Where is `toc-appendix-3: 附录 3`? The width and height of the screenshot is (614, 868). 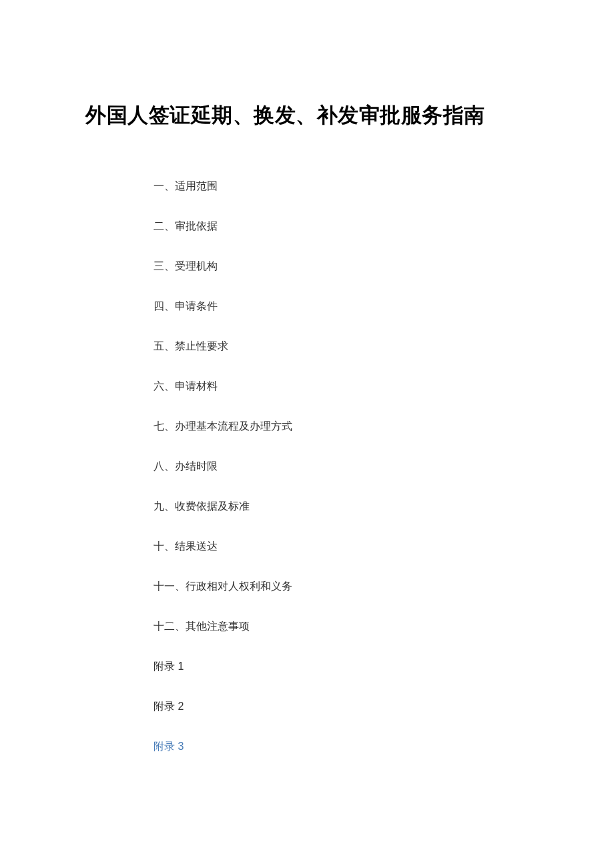 toc-appendix-3: 附录 3 is located at coordinates (341, 747).